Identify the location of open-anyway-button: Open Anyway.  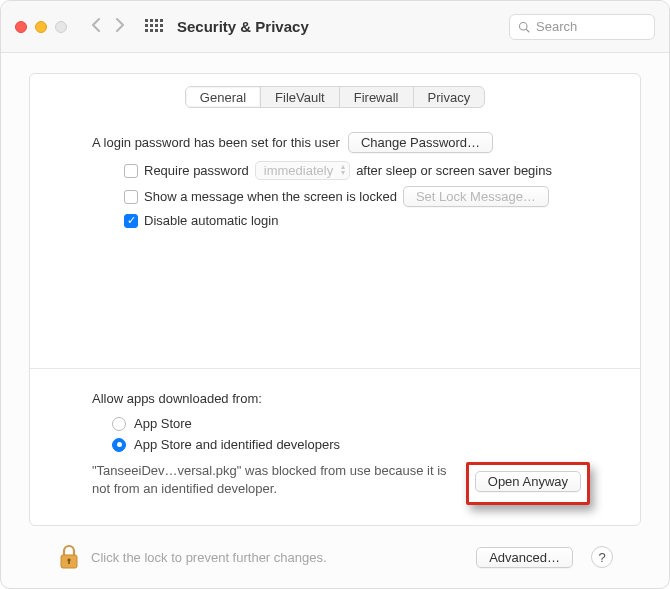
(528, 482).